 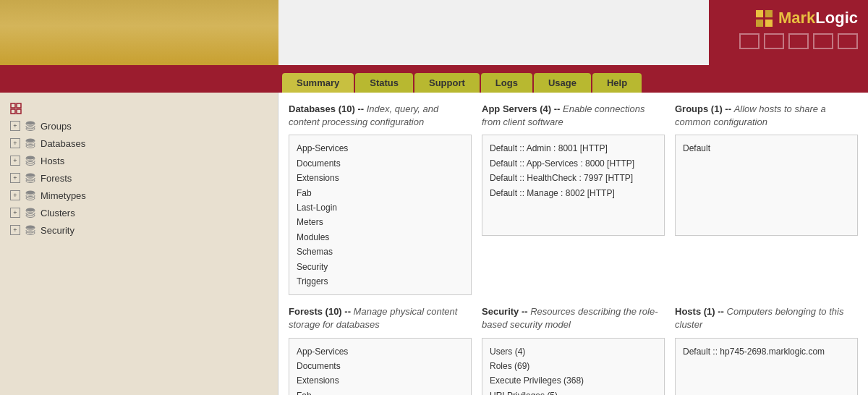 I want to click on list-item: Default :: HealthCheck : 7997 [HTTP], so click(x=573, y=178).